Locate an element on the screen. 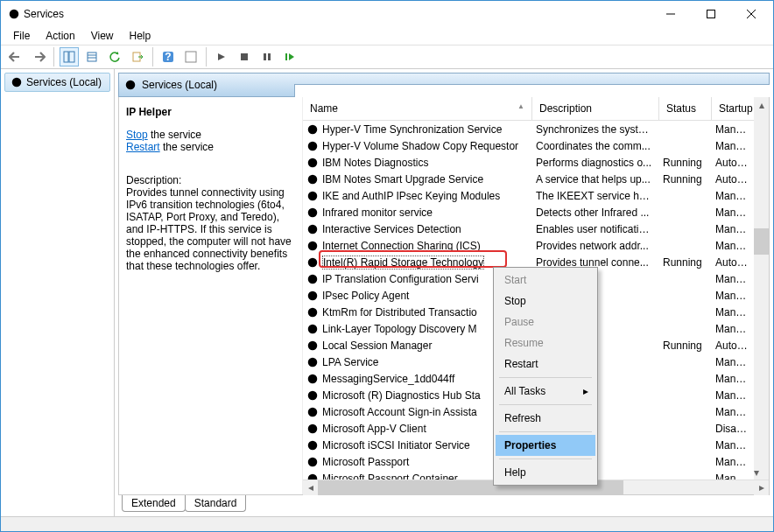 Image resolution: width=774 pixels, height=532 pixels. service-desc: Detects other Infrared ... is located at coordinates (595, 213).